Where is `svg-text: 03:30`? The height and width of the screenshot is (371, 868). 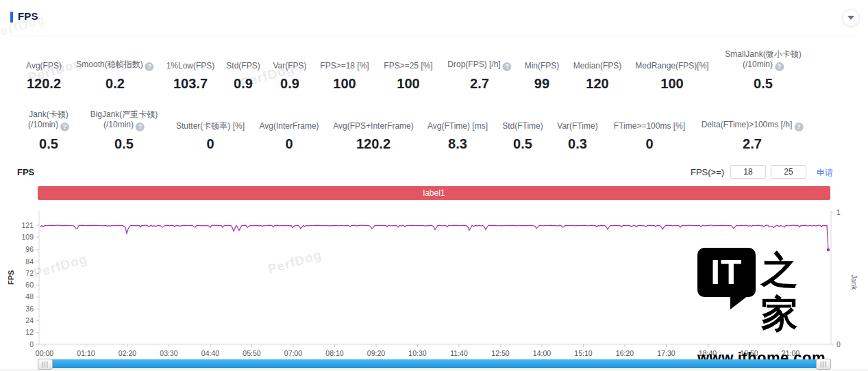 svg-text: 03:30 is located at coordinates (169, 353).